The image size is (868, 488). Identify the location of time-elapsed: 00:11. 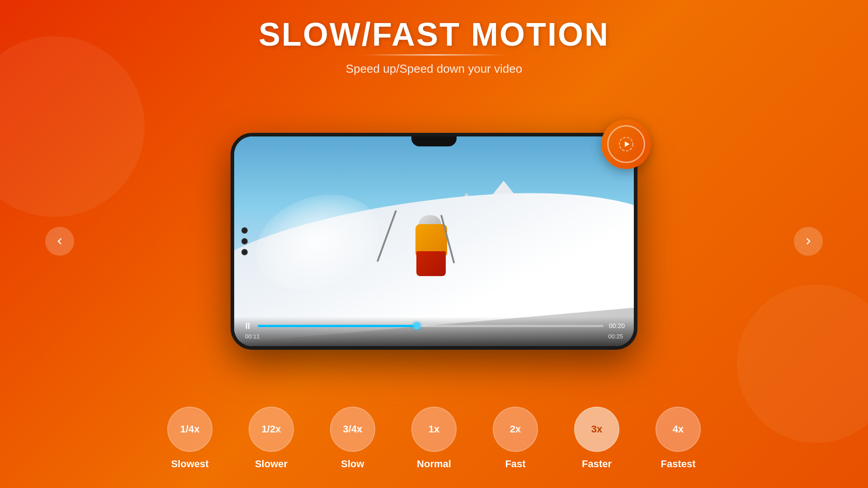
(252, 336).